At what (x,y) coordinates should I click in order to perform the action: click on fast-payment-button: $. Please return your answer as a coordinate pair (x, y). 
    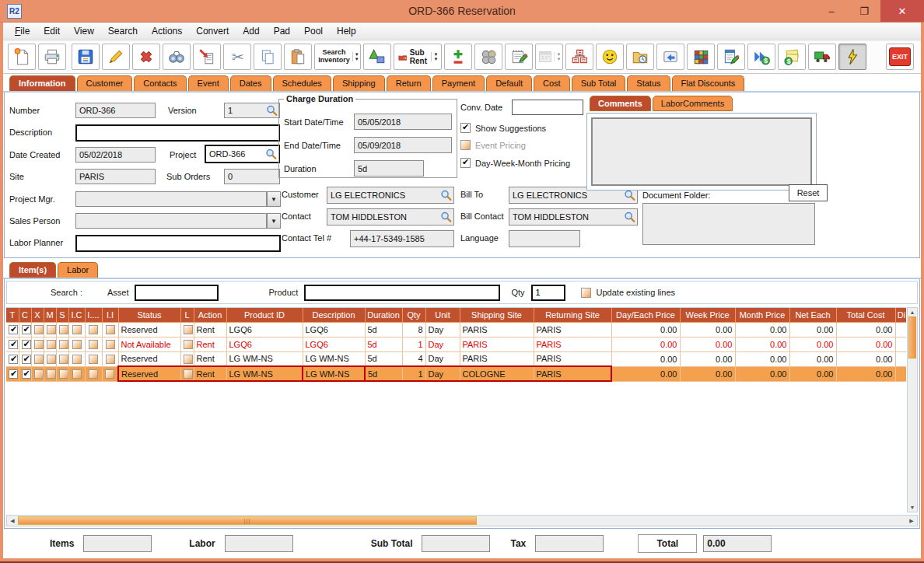
    Looking at the image, I should click on (761, 57).